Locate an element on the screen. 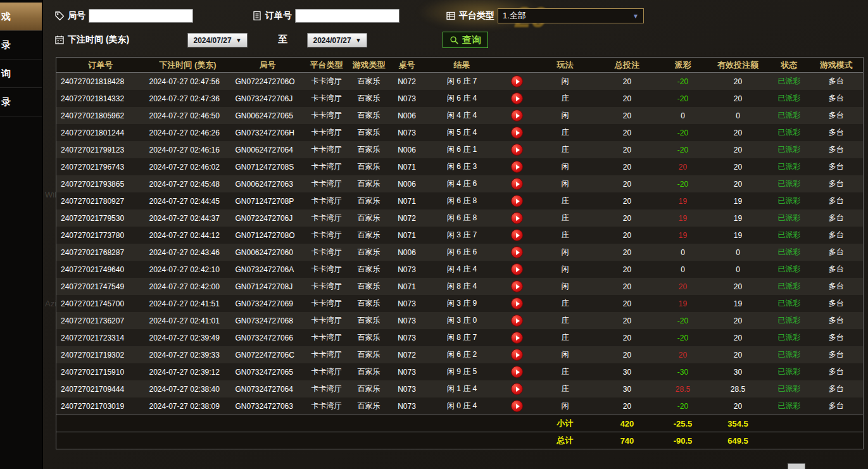 Image resolution: width=868 pixels, height=469 pixels. pagination-partial is located at coordinates (796, 466).